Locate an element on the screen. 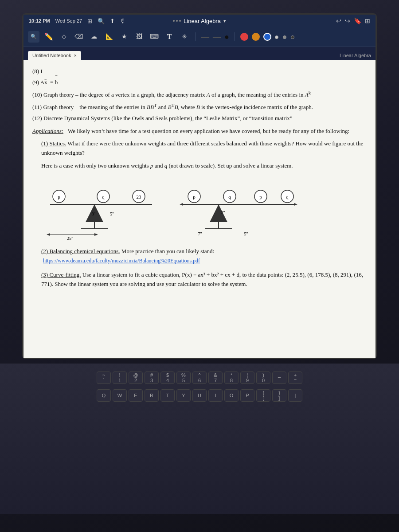 The width and height of the screenshot is (399, 532). notebook-tab-close: × is located at coordinates (75, 55).